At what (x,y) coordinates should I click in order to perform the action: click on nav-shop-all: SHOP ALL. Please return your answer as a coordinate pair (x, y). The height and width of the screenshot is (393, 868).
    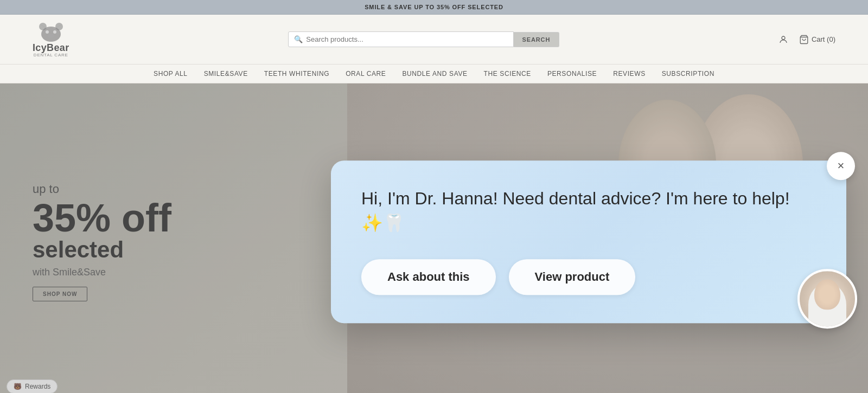
    Looking at the image, I should click on (170, 74).